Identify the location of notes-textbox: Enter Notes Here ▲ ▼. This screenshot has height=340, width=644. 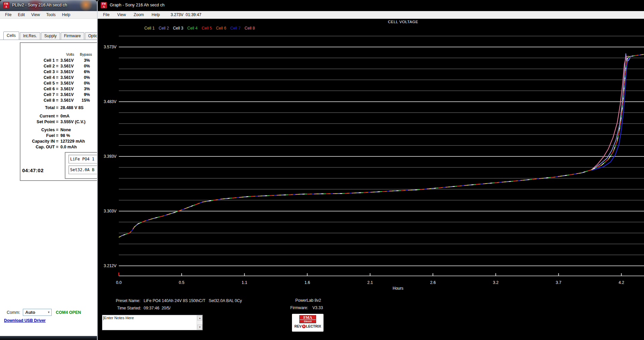
(152, 323).